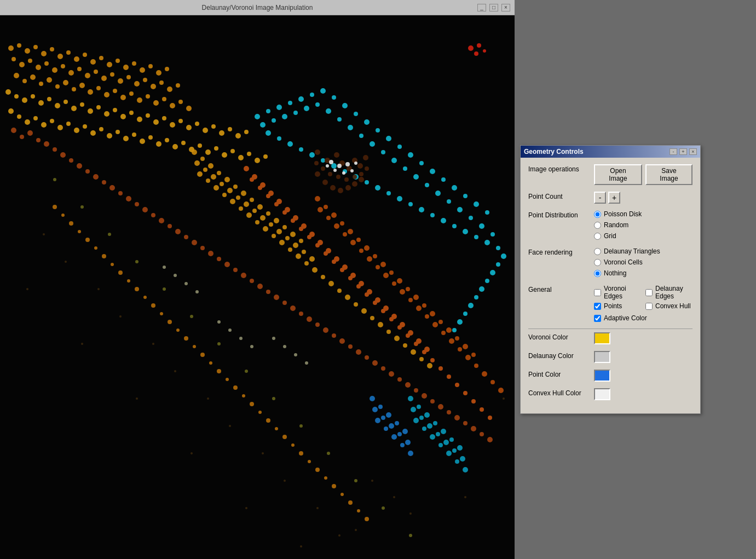  Describe the element at coordinates (649, 292) in the screenshot. I see `delaunay-edges-input` at that location.